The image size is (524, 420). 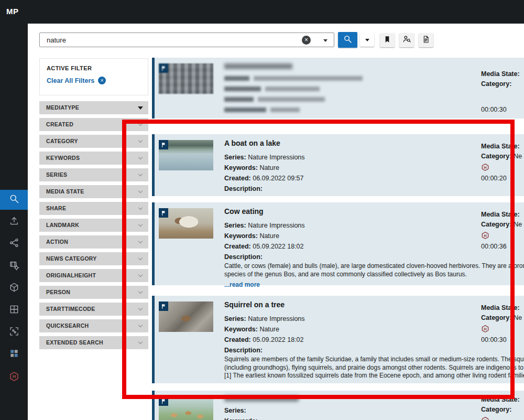 I want to click on filter-group-category: CATEGORY, so click(x=94, y=142).